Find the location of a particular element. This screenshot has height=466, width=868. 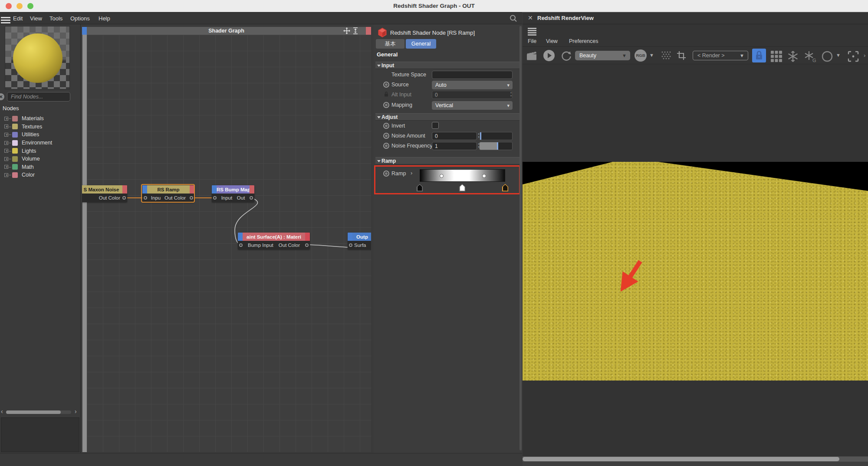

menu-preferences: Preferences is located at coordinates (583, 42).